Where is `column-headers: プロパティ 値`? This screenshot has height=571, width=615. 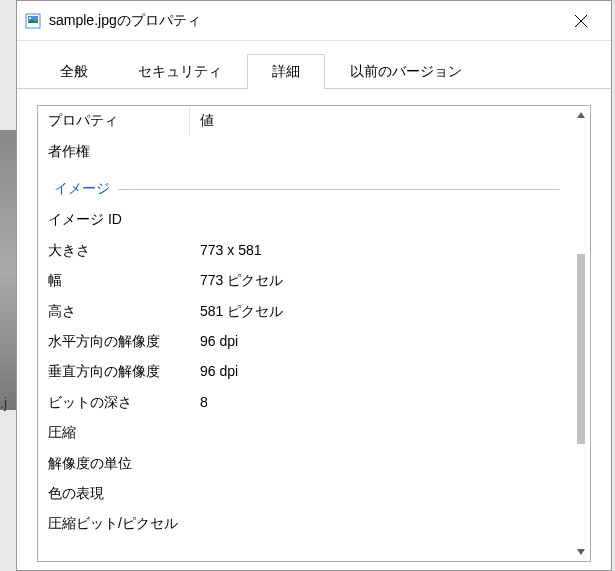
column-headers: プロパティ 値 is located at coordinates (305, 121).